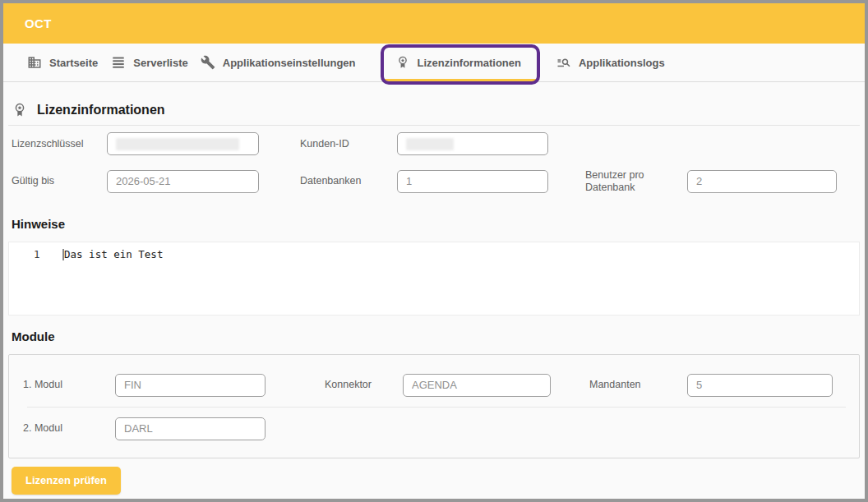  What do you see at coordinates (191, 429) in the screenshot?
I see `module2-field` at bounding box center [191, 429].